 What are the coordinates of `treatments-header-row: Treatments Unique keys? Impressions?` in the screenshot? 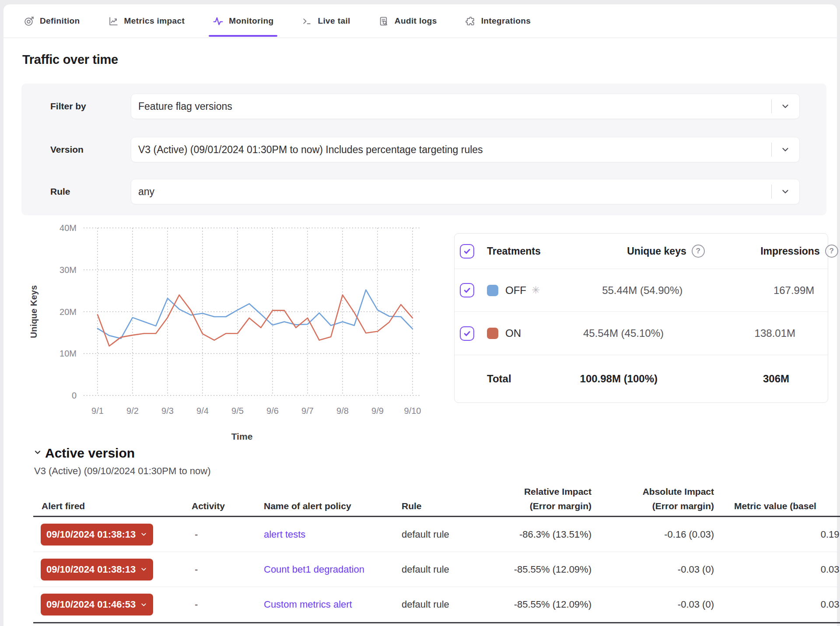 It's located at (641, 251).